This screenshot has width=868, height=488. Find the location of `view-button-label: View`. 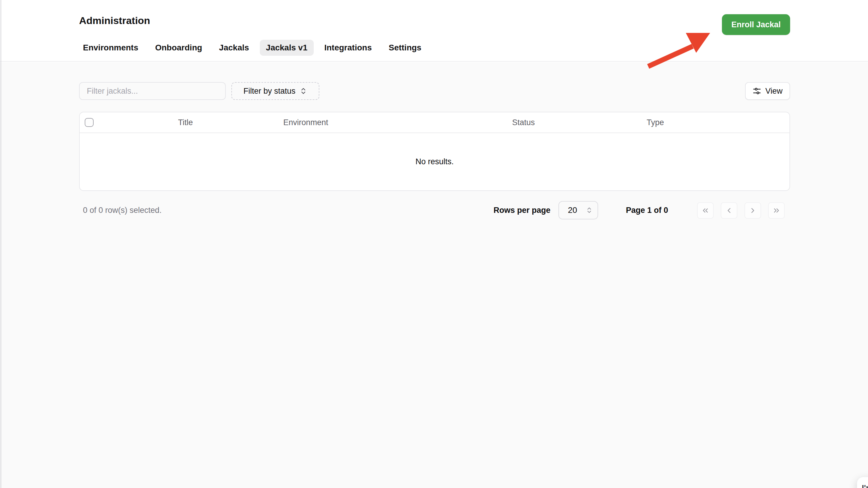

view-button-label: View is located at coordinates (774, 91).